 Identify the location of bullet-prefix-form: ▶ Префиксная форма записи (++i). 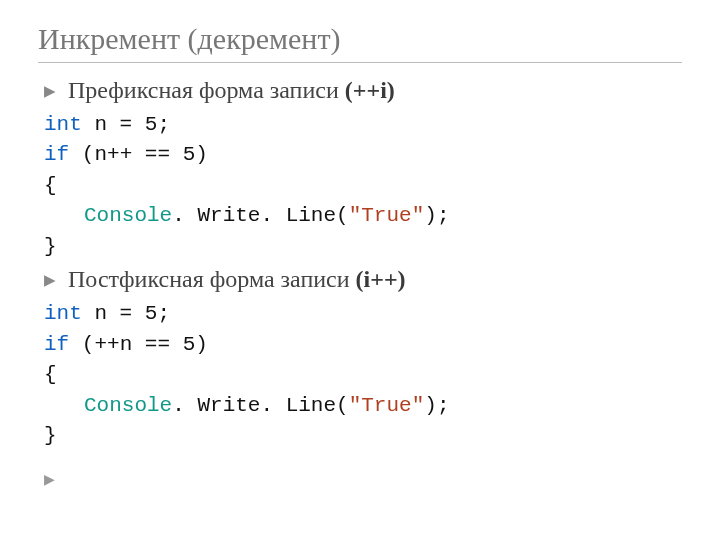
(363, 90).